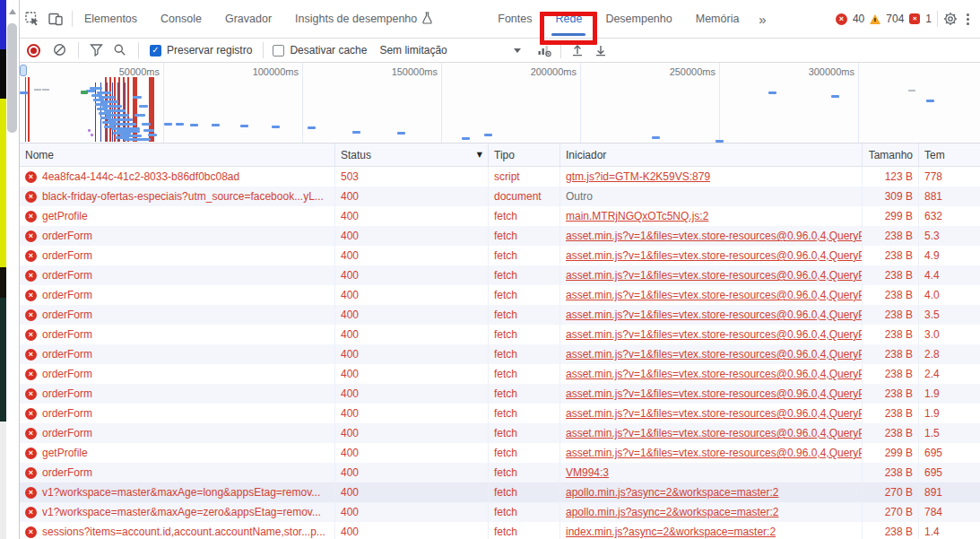  I want to click on tab-console: Console, so click(181, 19).